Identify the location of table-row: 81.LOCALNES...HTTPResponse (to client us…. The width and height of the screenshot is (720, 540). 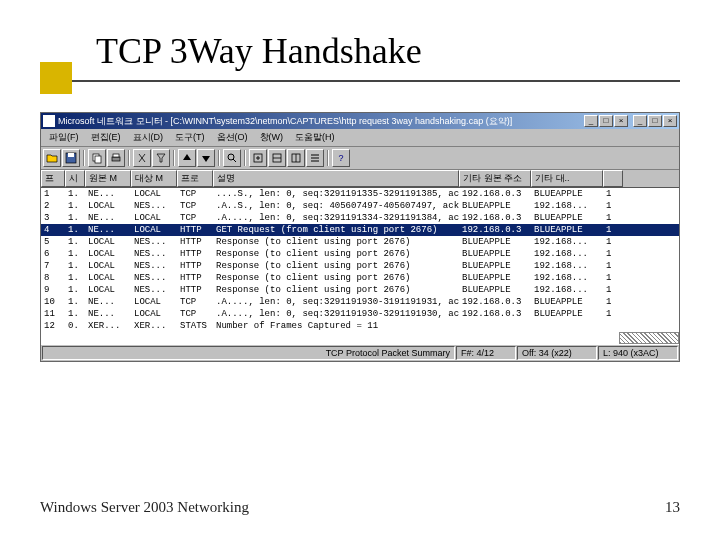
(360, 278).